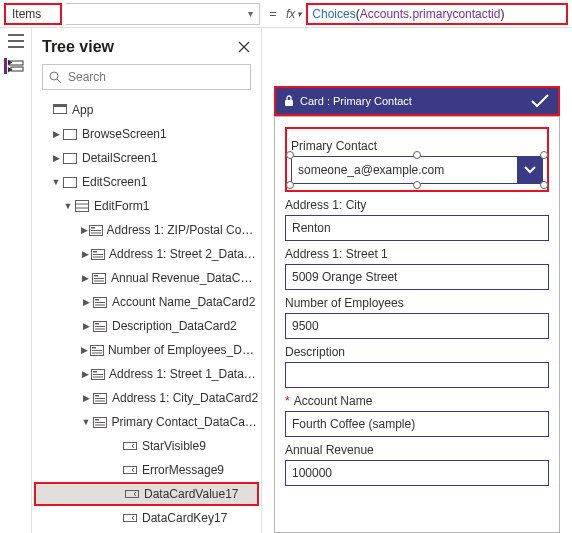 Image resolution: width=572 pixels, height=533 pixels. I want to click on tree-node: ▶DetailScreen1, so click(146, 158).